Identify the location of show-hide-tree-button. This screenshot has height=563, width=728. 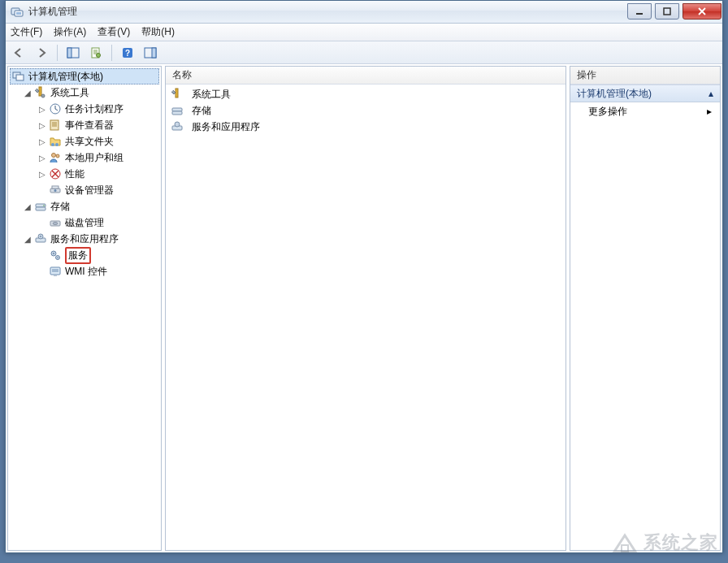
(73, 53).